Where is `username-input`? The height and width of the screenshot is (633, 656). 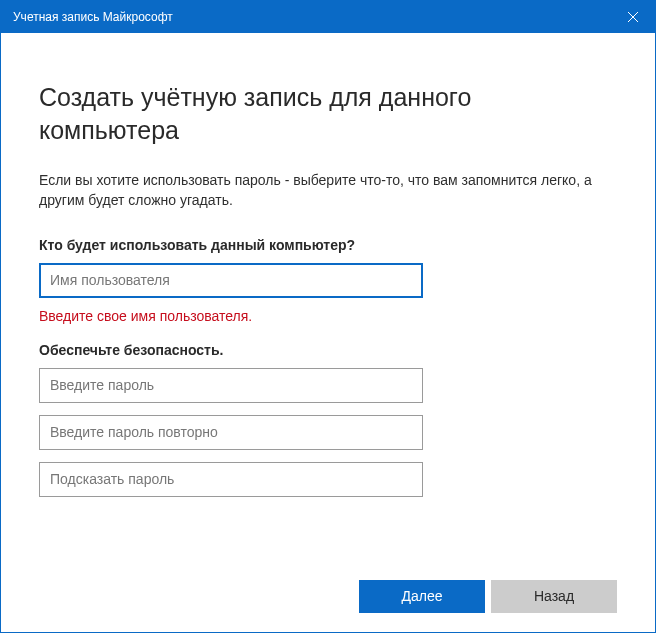
username-input is located at coordinates (231, 280).